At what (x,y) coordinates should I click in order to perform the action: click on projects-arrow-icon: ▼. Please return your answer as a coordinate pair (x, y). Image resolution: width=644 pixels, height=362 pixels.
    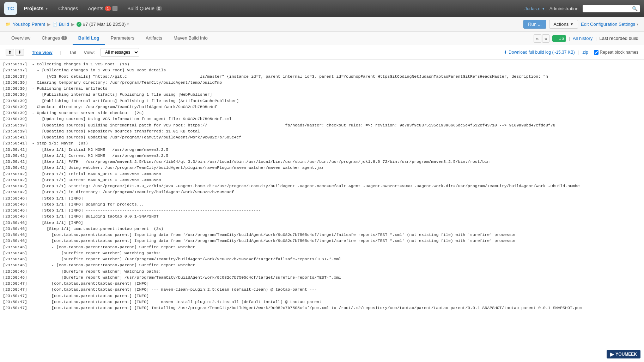
    Looking at the image, I should click on (47, 8).